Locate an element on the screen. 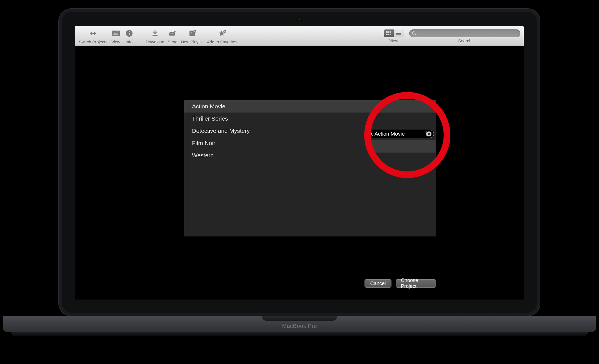  toolbar-label: View is located at coordinates (116, 42).